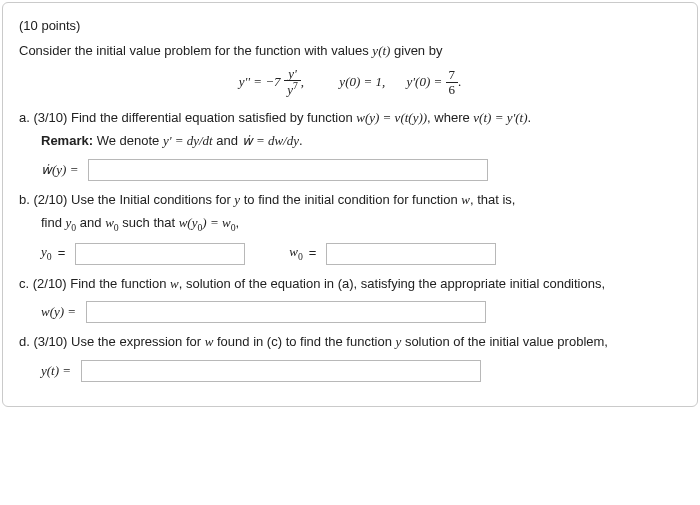  I want to click on part-d-mid2: solution of the initial value problem,, so click(504, 342).